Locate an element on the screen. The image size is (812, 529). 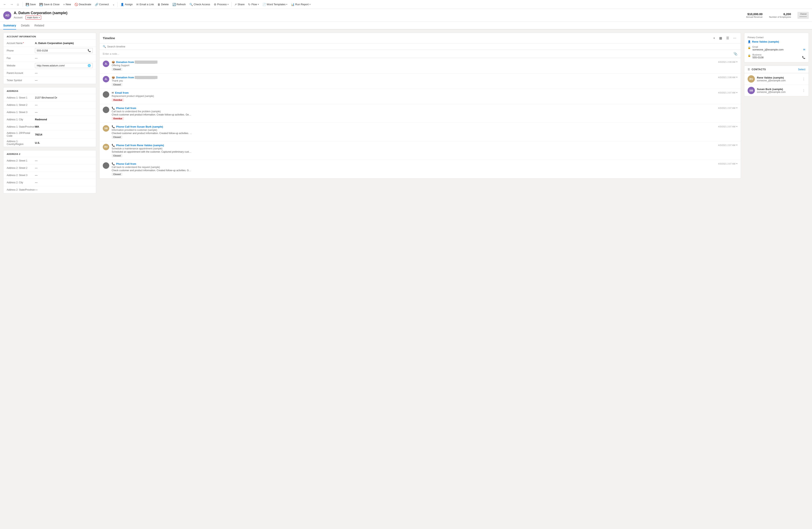
item-title: Email from is located at coordinates (122, 93).